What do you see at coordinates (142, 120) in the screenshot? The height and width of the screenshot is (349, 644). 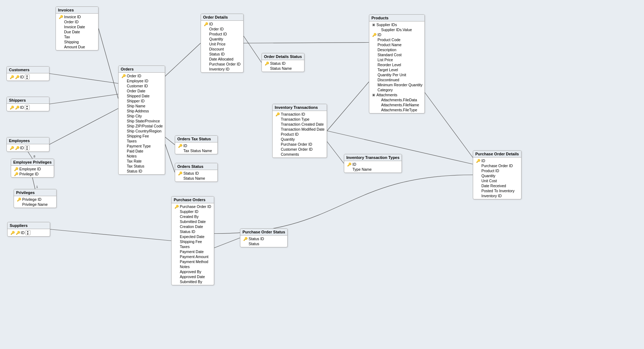 I see `table-orders: Orders🔑Order IDEmployee IDCustomer IDOrd…` at bounding box center [142, 120].